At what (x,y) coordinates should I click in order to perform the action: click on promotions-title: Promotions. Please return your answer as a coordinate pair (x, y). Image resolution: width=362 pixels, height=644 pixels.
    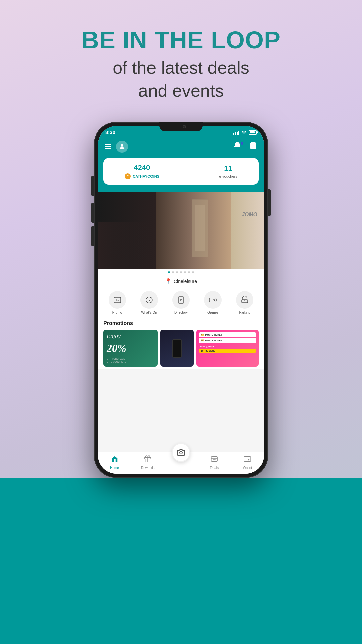
    Looking at the image, I should click on (181, 323).